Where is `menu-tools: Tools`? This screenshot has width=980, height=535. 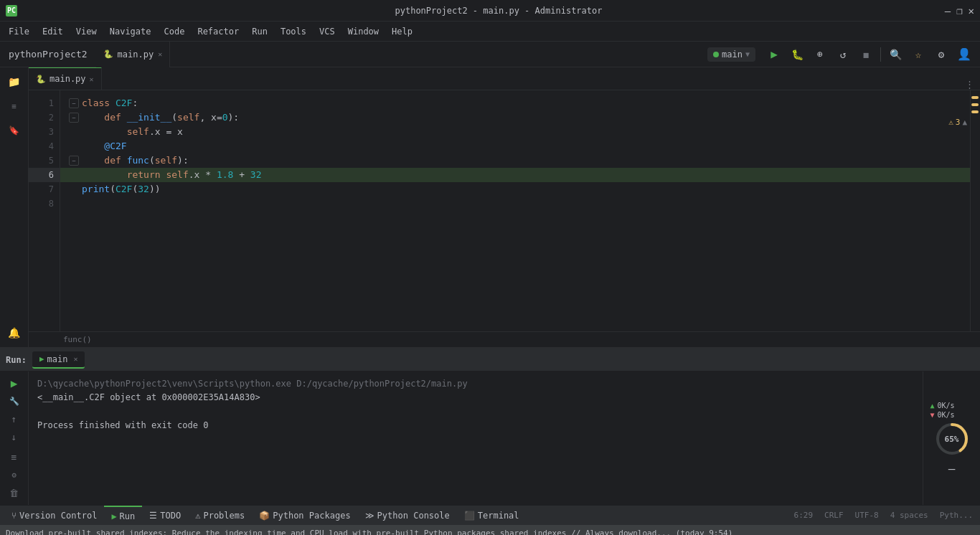 menu-tools: Tools is located at coordinates (293, 32).